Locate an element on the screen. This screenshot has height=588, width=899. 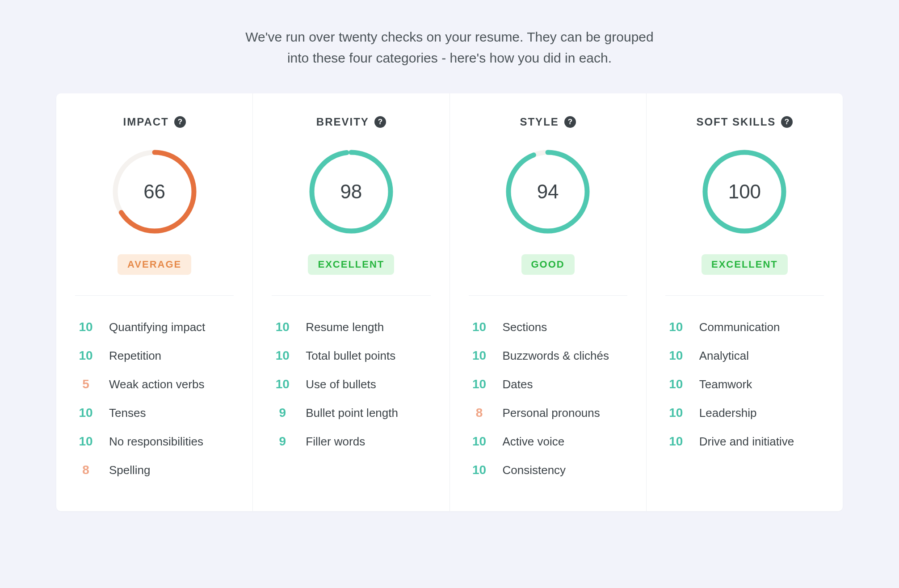
status-badge: AVERAGE is located at coordinates (155, 265).